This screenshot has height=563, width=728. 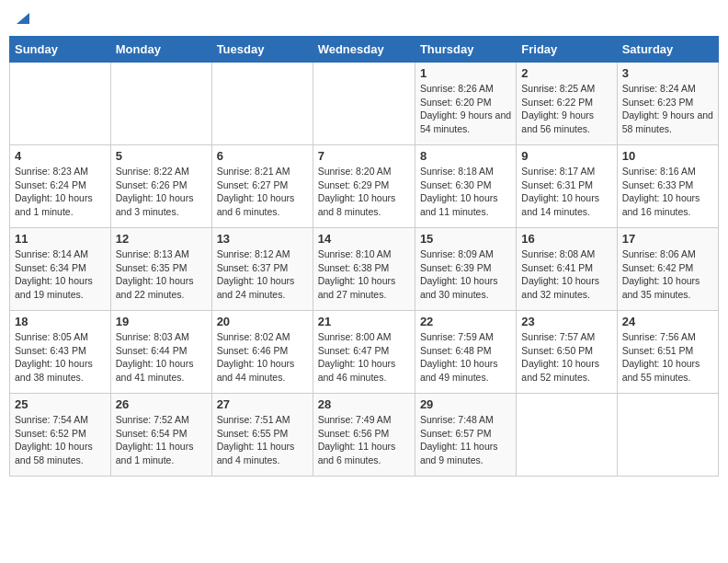 What do you see at coordinates (364, 191) in the screenshot?
I see `day-info: Sunrise: 8:20 AM Sunset: 6:29 PM Dayligh…` at bounding box center [364, 191].